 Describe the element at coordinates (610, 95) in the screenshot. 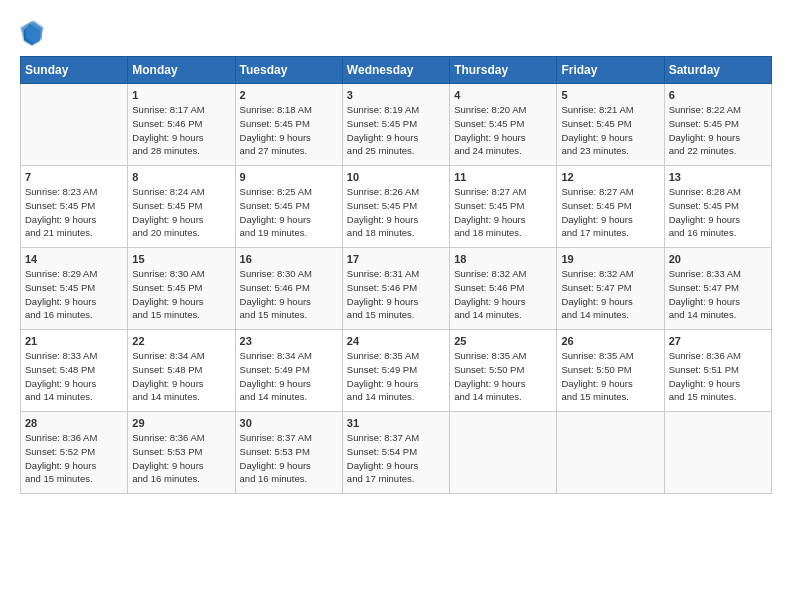

I see `day-number: 5` at that location.